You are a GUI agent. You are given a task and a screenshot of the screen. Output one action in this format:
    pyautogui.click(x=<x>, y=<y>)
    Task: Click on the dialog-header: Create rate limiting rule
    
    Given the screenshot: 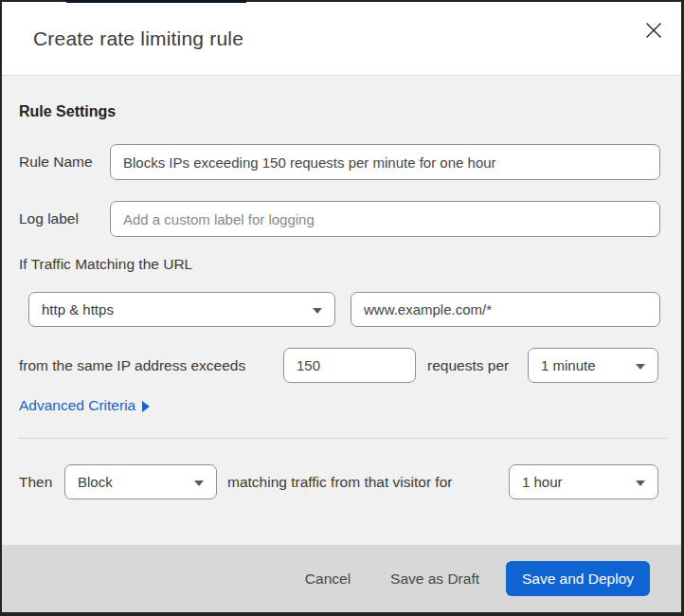 What is the action you would take?
    pyautogui.click(x=341, y=39)
    